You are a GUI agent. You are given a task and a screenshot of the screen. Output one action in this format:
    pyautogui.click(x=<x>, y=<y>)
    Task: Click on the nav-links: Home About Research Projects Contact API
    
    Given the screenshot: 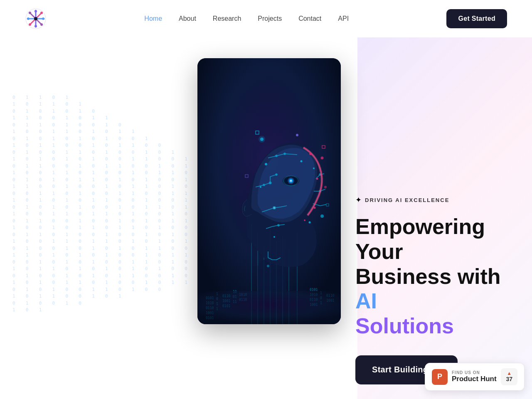 What is the action you would take?
    pyautogui.click(x=246, y=19)
    